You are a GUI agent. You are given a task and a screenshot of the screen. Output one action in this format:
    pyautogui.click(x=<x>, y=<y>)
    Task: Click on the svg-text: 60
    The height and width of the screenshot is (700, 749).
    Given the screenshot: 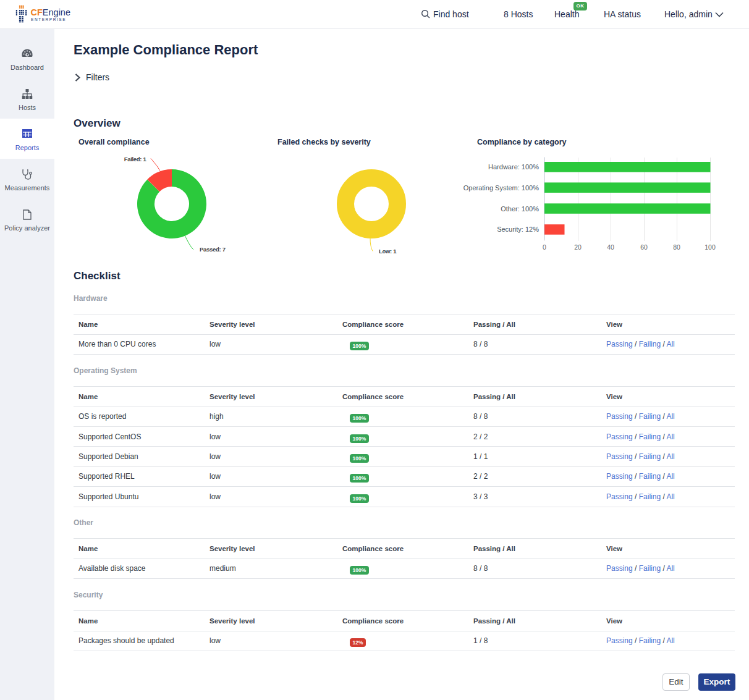 What is the action you would take?
    pyautogui.click(x=644, y=247)
    